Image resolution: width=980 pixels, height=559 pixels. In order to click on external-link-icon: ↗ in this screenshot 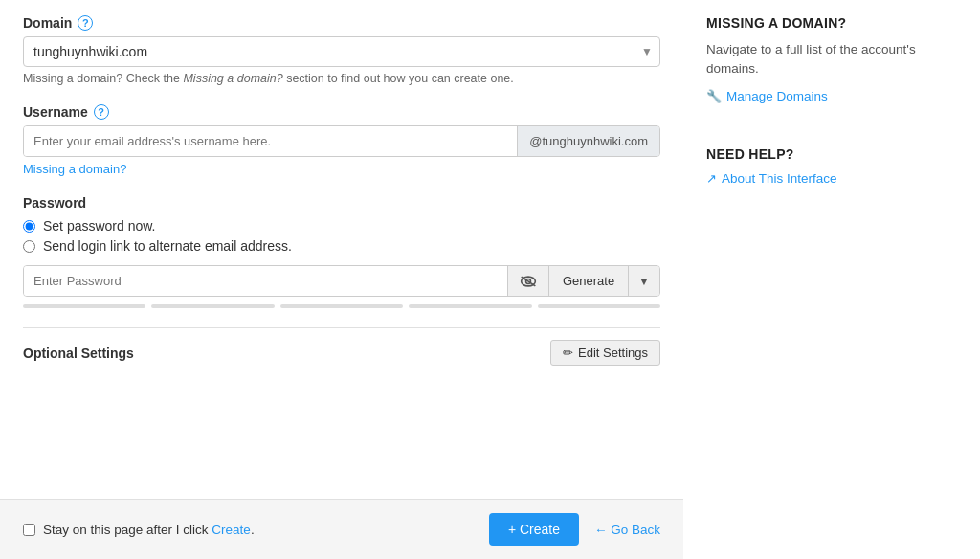, I will do `click(712, 178)`.